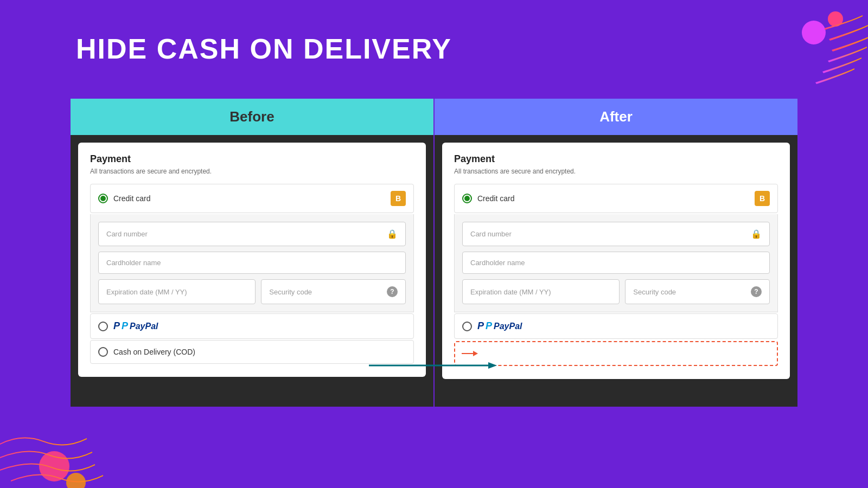 Image resolution: width=868 pixels, height=488 pixels. Describe the element at coordinates (500, 326) in the screenshot. I see `after-paypal-logo: P P PayPal` at that location.